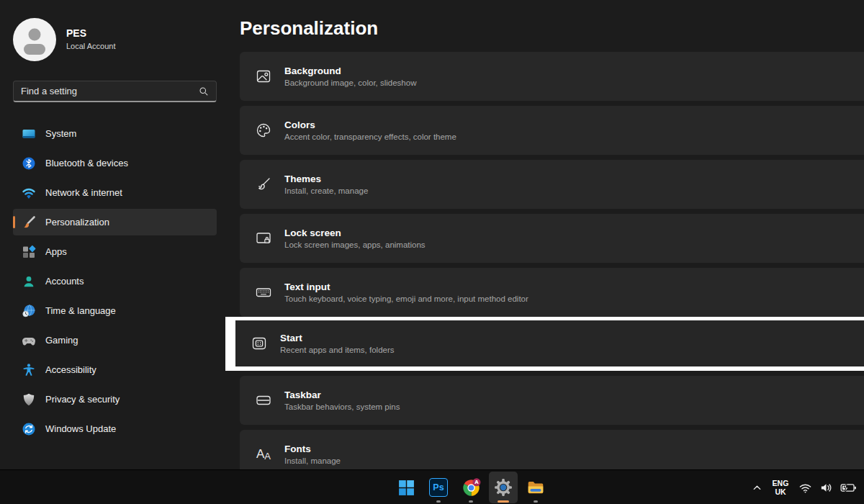 Image resolution: width=864 pixels, height=504 pixels. Describe the element at coordinates (355, 233) in the screenshot. I see `row-title: Lock screen` at that location.